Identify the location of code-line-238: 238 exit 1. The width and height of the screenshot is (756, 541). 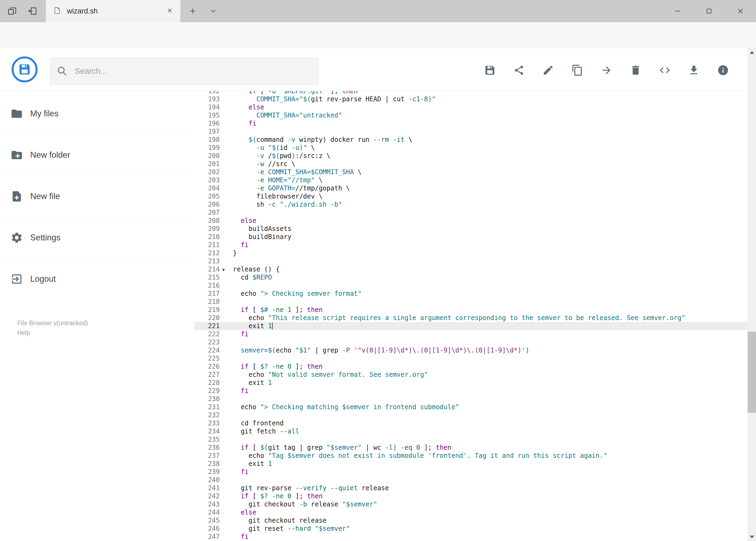
(471, 464).